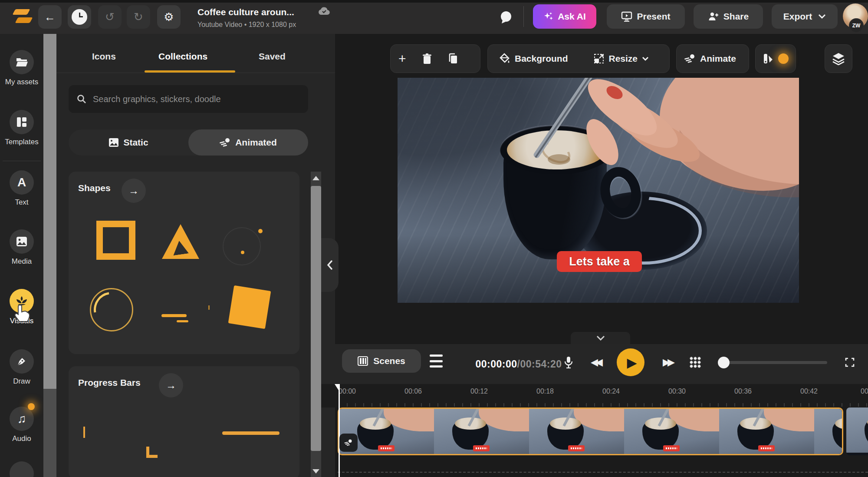  I want to click on tab-saved: Saved, so click(272, 56).